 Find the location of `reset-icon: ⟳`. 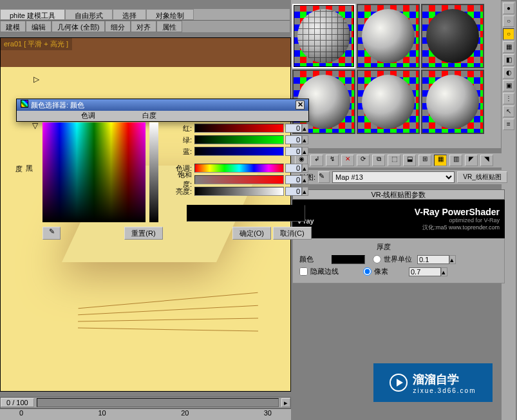

reset-icon: ⟳ is located at coordinates (363, 160).